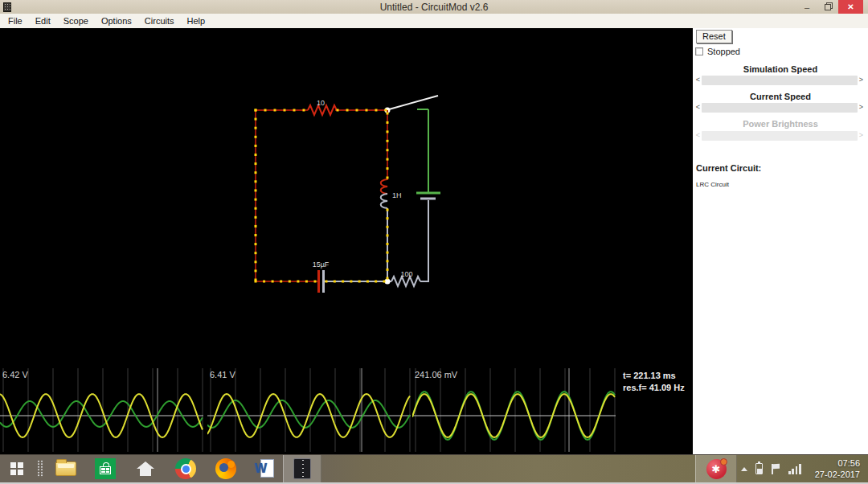 The image size is (868, 484). Describe the element at coordinates (15, 21) in the screenshot. I see `menu-file: File` at that location.